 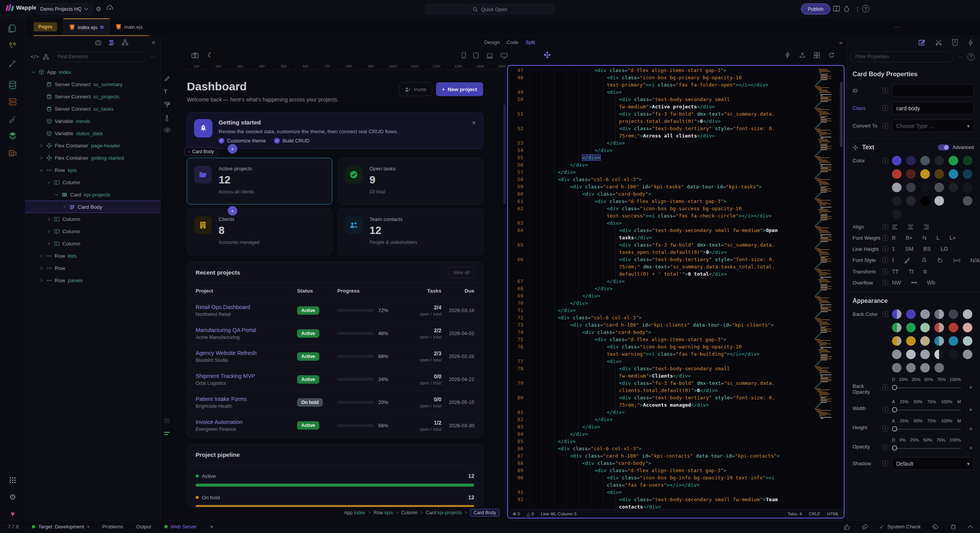 I want to click on tree-item-row: Row, so click(x=93, y=268).